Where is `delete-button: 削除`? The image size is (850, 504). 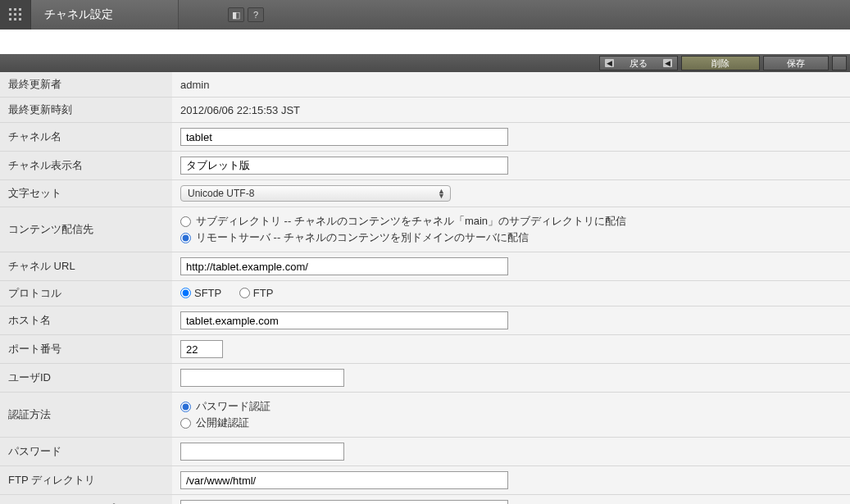
delete-button: 削除 is located at coordinates (720, 63).